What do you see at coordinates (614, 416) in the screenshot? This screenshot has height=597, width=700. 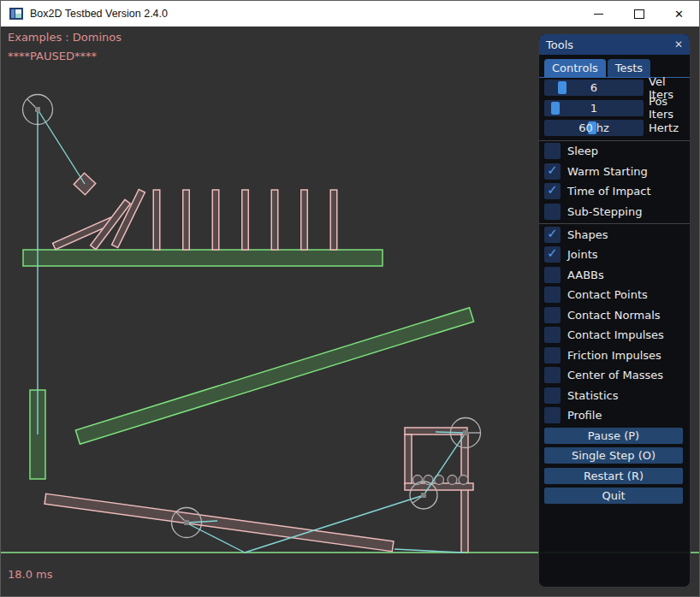 I see `checkbox-profile: Profile` at bounding box center [614, 416].